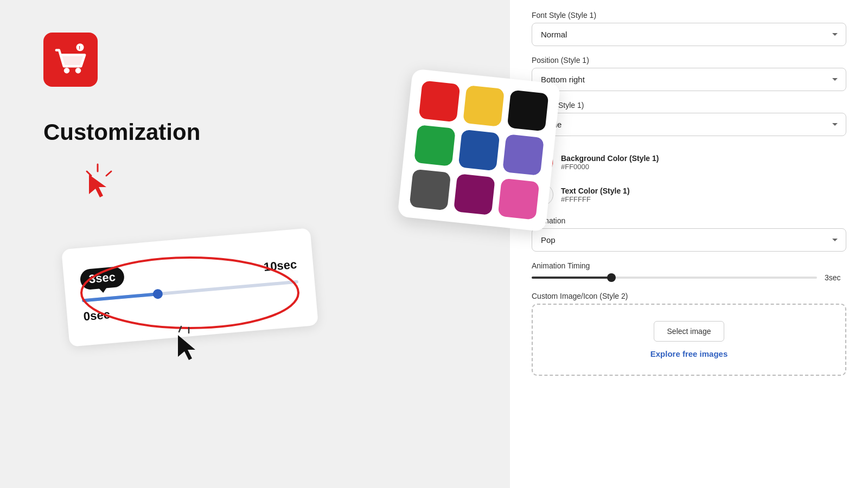 The height and width of the screenshot is (488, 868). Describe the element at coordinates (689, 221) in the screenshot. I see `animation-label: Animation` at that location.